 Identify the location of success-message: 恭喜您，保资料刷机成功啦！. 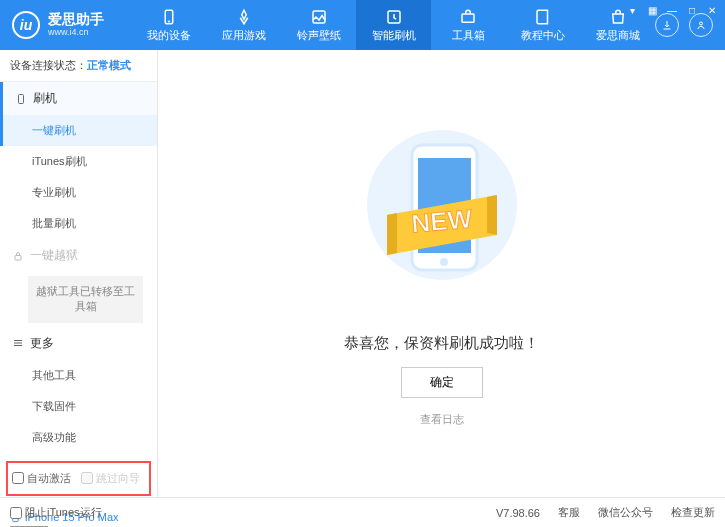
(442, 344).